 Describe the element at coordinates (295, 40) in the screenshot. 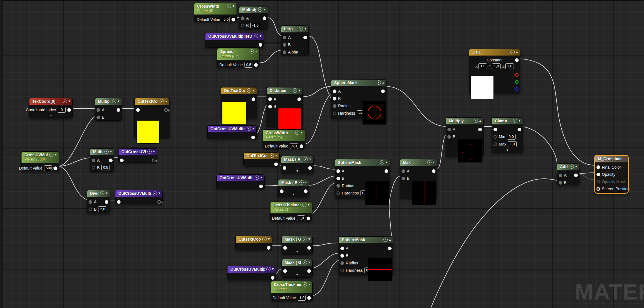

I see `node-lerp: Lerp▸▾ABAlpha` at that location.